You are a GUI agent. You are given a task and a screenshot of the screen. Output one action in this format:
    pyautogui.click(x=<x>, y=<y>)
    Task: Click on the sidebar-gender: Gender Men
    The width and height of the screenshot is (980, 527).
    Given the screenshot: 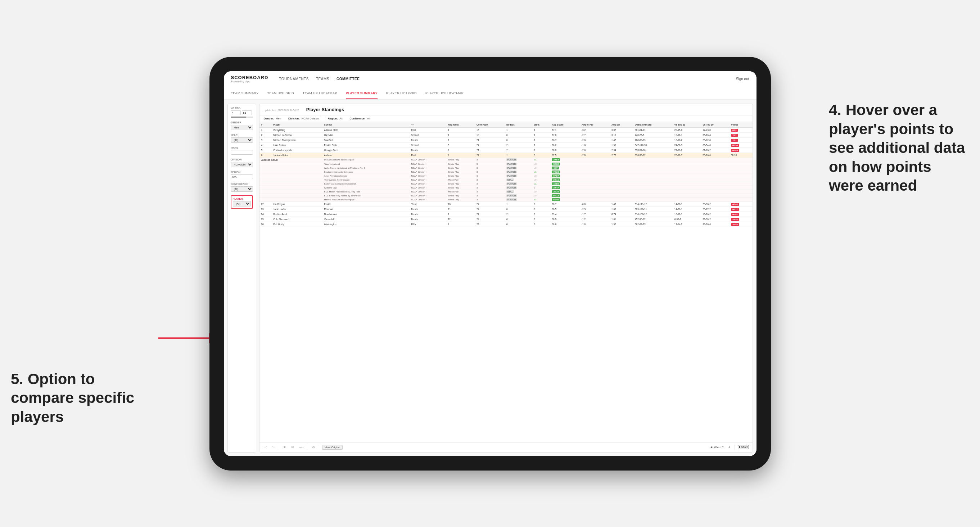 What is the action you would take?
    pyautogui.click(x=242, y=125)
    